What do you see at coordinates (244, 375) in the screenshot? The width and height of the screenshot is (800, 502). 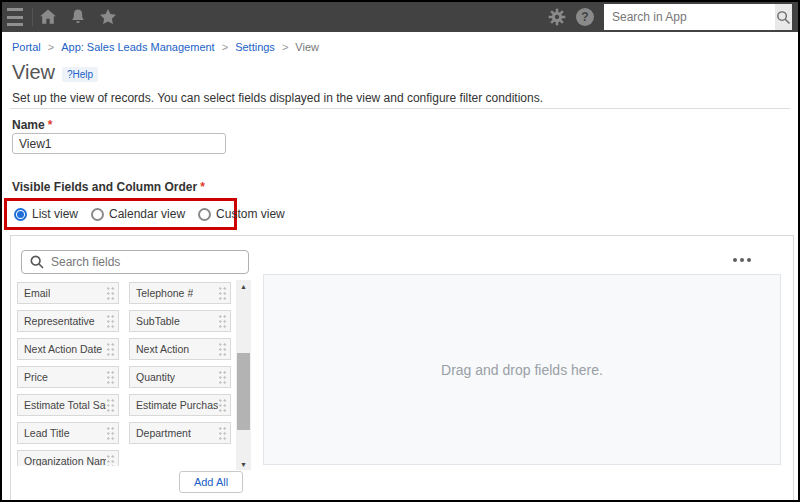 I see `scrollbar: ▲ ▼` at bounding box center [244, 375].